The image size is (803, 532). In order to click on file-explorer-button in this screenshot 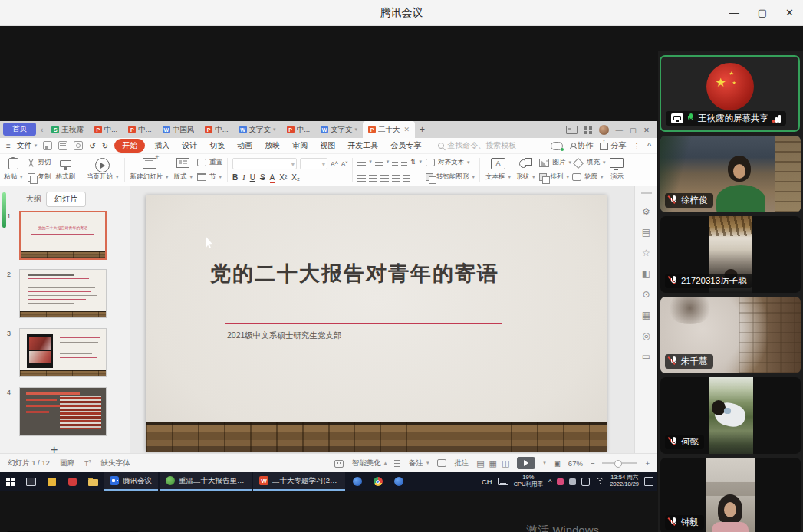, I will do `click(94, 481)`.